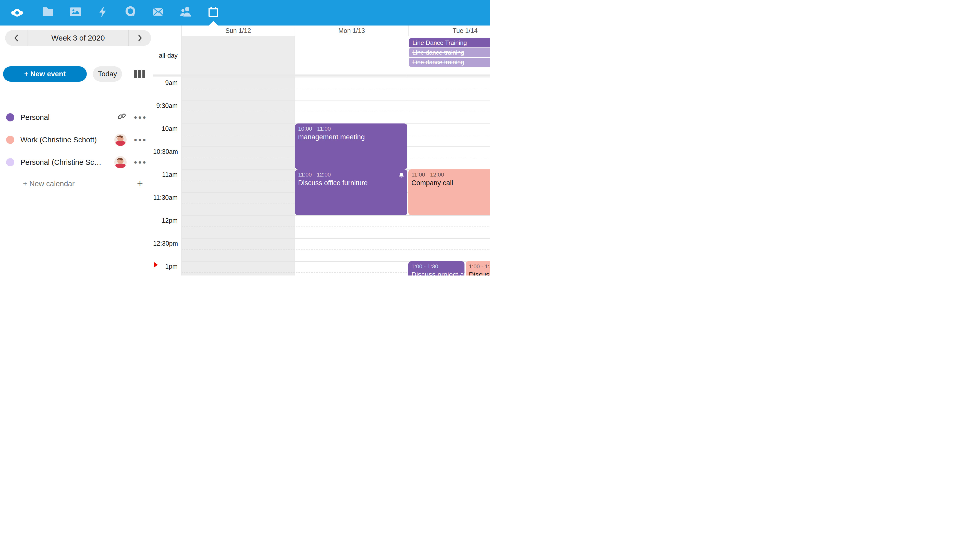  I want to click on calendar-item-work-christine: Work (Christine Schott) ●●●, so click(76, 140).